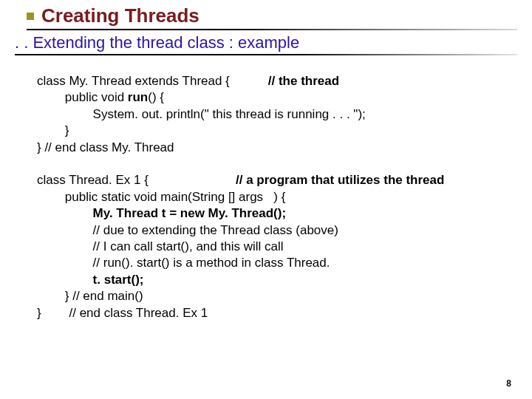 The image size is (532, 399). I want to click on code-comment: // a program that utilizes the thread, so click(340, 180).